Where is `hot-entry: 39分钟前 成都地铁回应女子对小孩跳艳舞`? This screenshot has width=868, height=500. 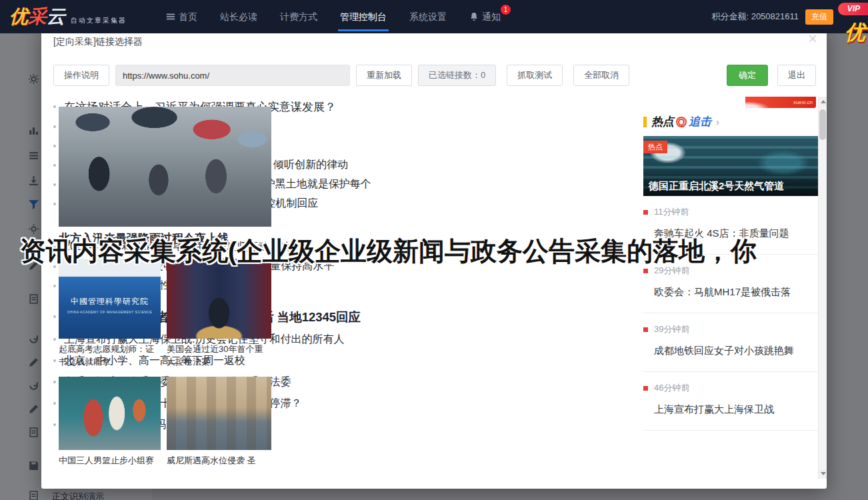 hot-entry: 39分钟前 成都地铁回应女子对小孩跳艳舞 is located at coordinates (731, 343).